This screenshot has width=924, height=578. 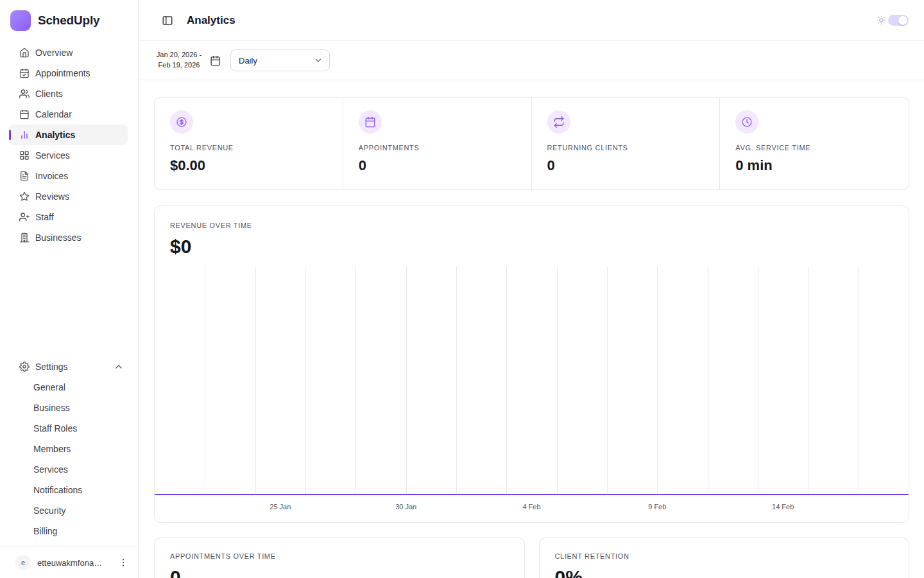 I want to click on sidebar-item-businesses: Businesses, so click(x=68, y=238).